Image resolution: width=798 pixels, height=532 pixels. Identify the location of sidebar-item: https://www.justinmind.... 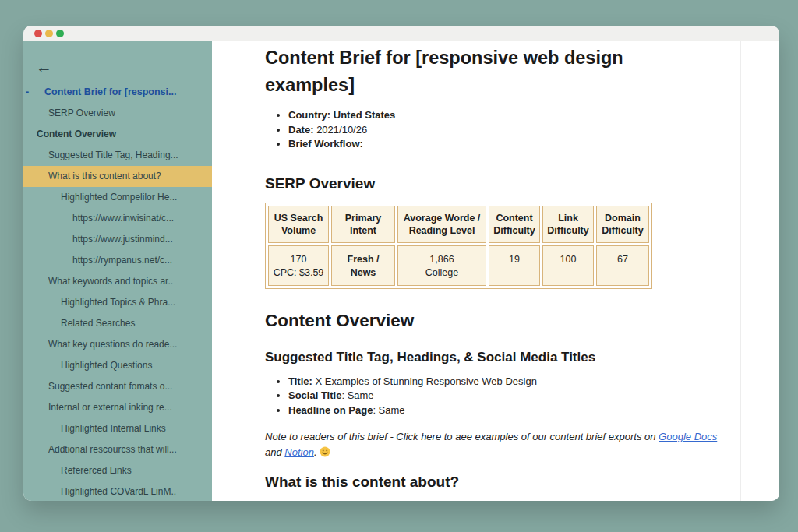
(118, 240).